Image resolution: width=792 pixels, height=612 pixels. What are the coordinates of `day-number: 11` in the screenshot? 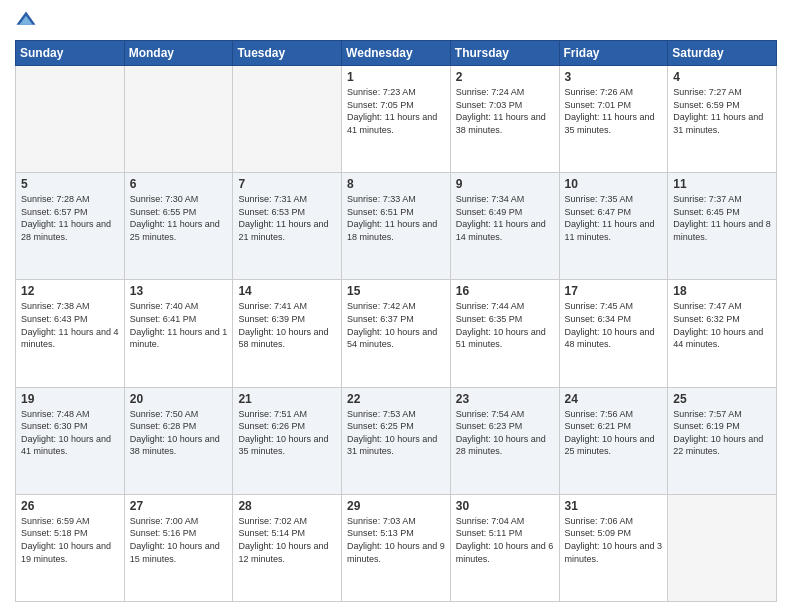 It's located at (722, 184).